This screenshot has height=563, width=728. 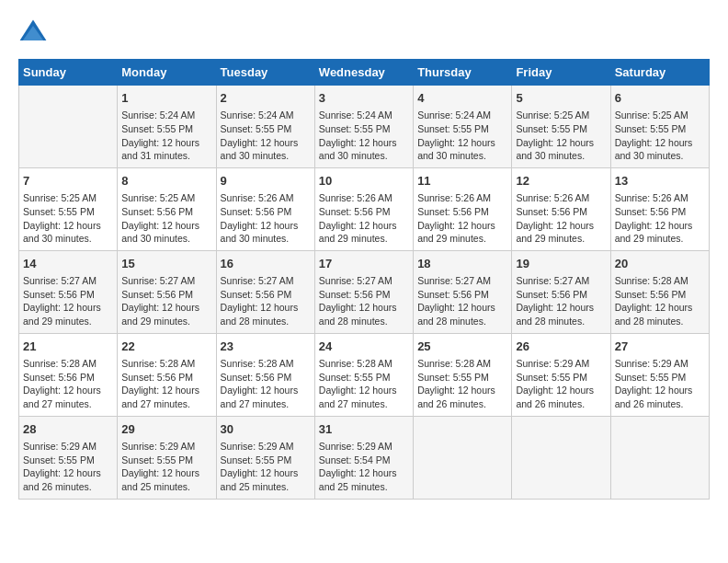 What do you see at coordinates (660, 199) in the screenshot?
I see `day-info-text: Sunrise: 5:26 AM` at bounding box center [660, 199].